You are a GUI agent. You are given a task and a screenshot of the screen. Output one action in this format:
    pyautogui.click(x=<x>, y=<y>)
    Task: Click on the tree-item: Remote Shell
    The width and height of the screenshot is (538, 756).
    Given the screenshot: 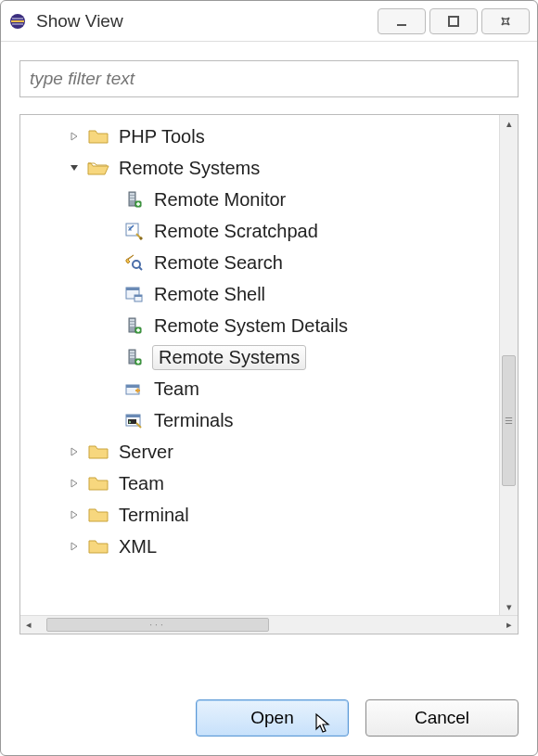 What is the action you would take?
    pyautogui.click(x=269, y=294)
    